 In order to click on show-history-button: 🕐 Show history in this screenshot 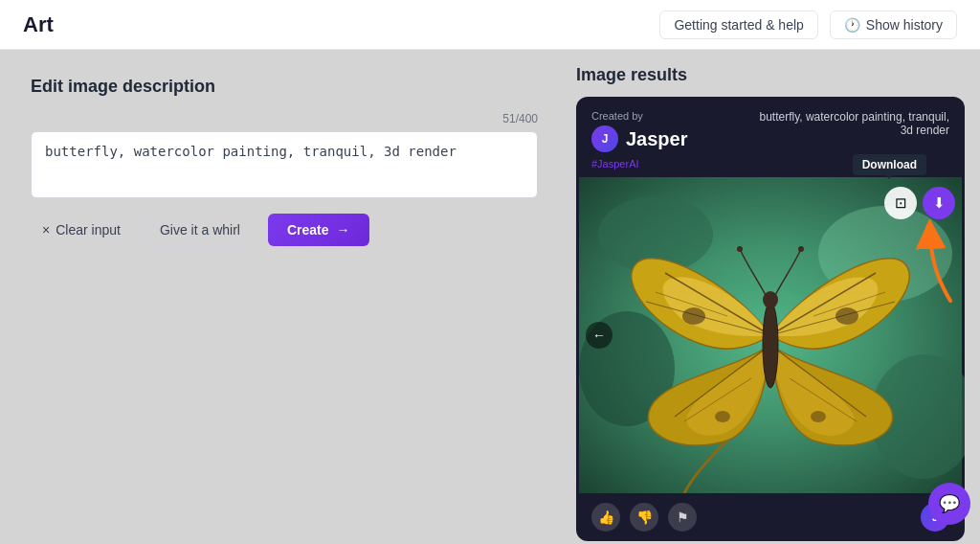, I will do `click(894, 25)`.